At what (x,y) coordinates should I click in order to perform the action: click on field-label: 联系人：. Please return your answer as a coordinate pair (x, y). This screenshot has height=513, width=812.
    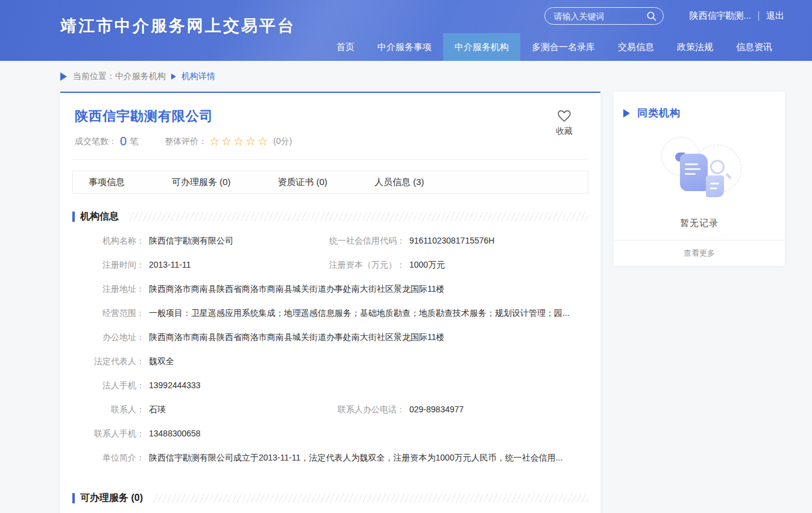
    Looking at the image, I should click on (109, 410).